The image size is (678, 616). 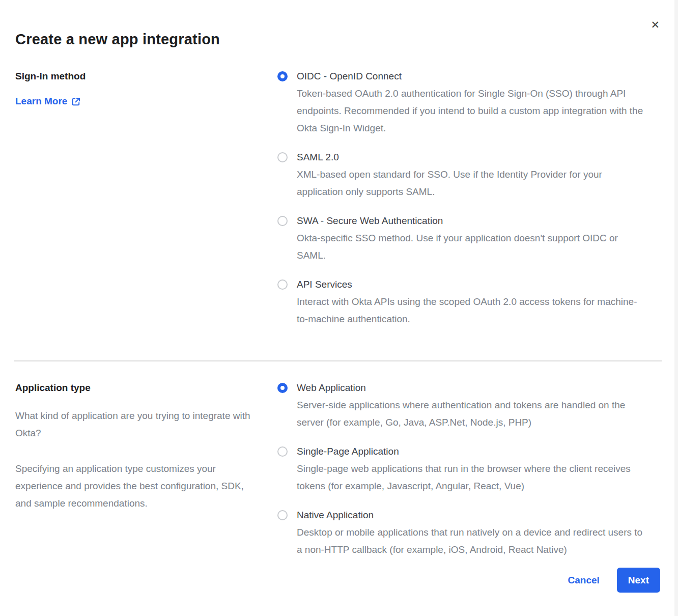 What do you see at coordinates (471, 111) in the screenshot?
I see `radio-option-description: Token-based OAuth 2.0 authentication for…` at bounding box center [471, 111].